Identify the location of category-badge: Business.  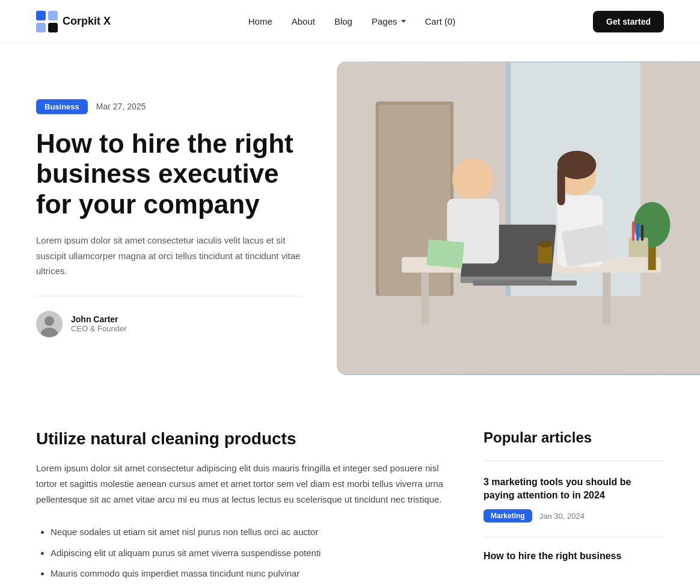
(62, 107).